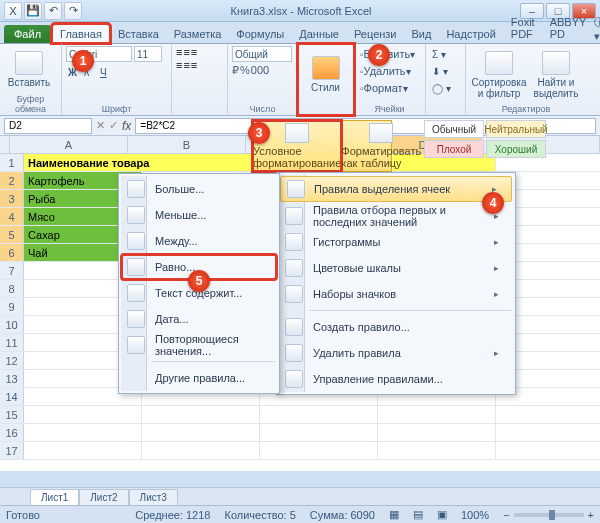 The height and width of the screenshot is (523, 600). Describe the element at coordinates (396, 294) in the screenshot. I see `cf-icon-sets: Наборы значков▸` at that location.